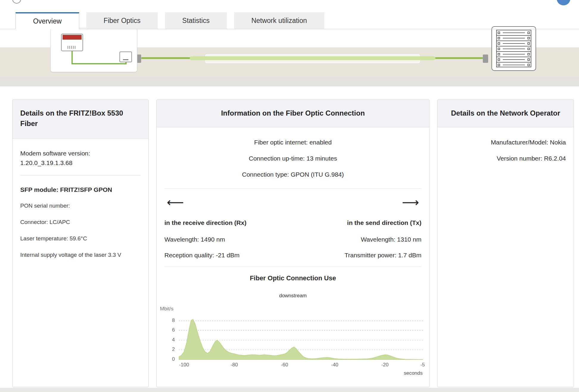 The height and width of the screenshot is (392, 579). I want to click on y-tick-label: 0, so click(168, 359).